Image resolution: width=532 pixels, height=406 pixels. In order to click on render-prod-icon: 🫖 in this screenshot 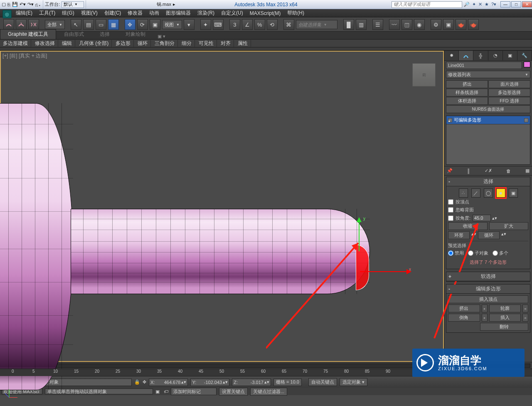, I will do `click(473, 25)`.